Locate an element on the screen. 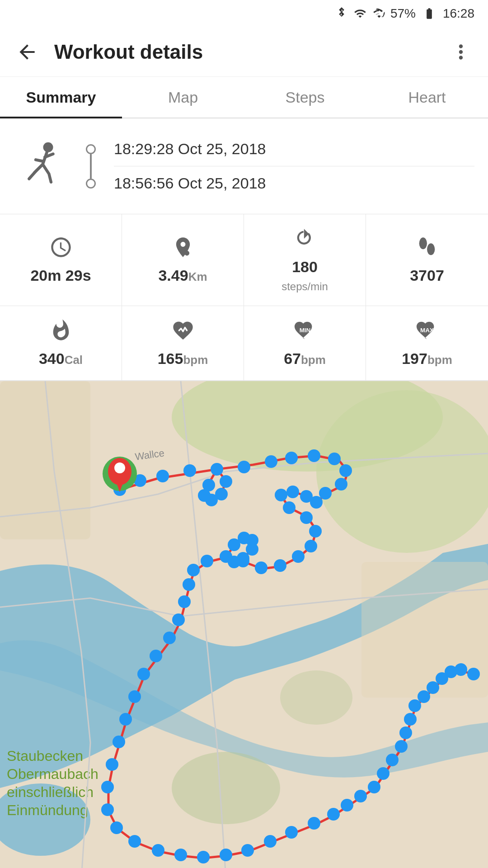  fire-icon is located at coordinates (61, 332).